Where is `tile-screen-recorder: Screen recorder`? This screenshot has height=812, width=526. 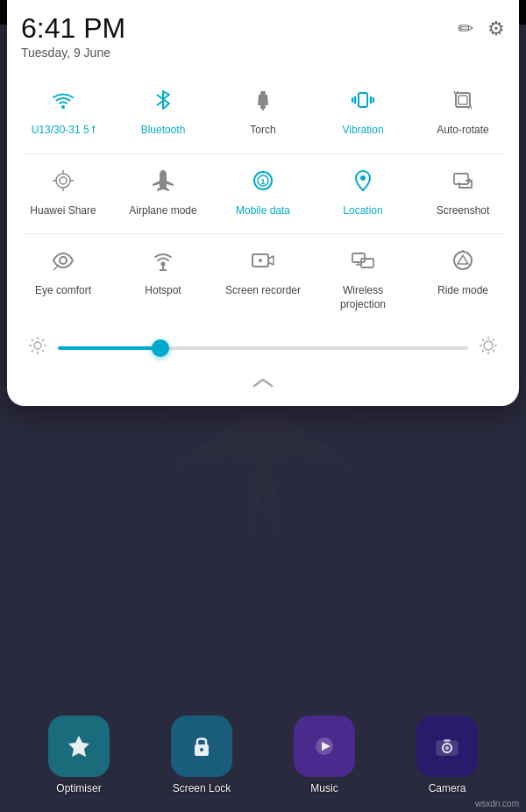 tile-screen-recorder: Screen recorder is located at coordinates (263, 279).